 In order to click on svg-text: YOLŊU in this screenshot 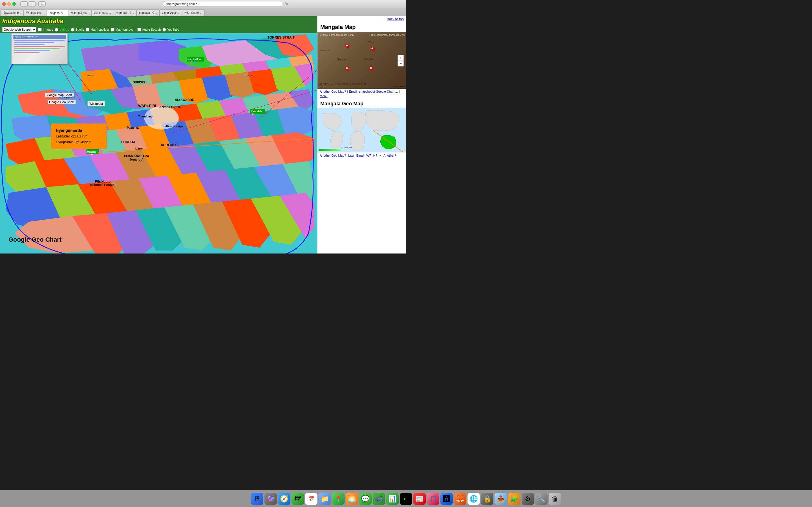, I will do `click(249, 76)`.